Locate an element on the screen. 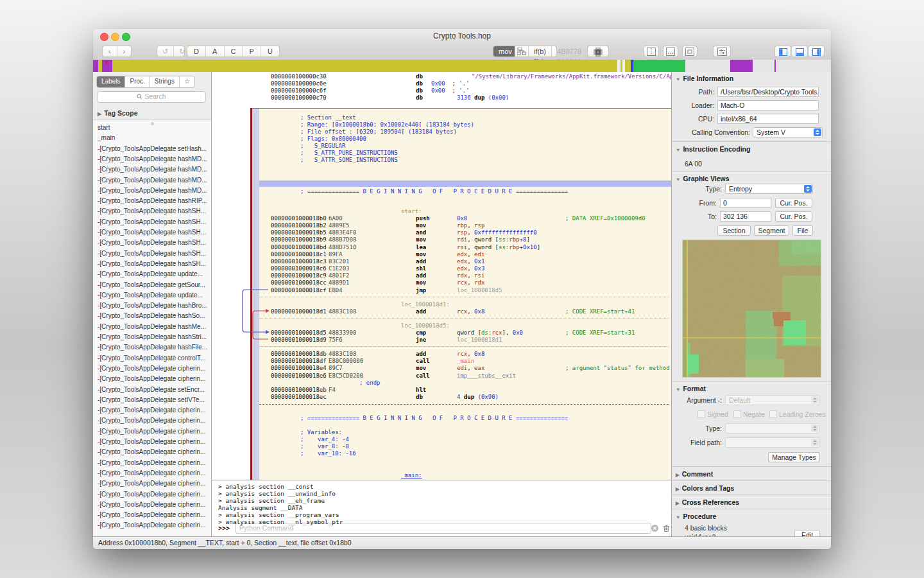 The width and height of the screenshot is (924, 578). ellipsis-view-button is located at coordinates (671, 51).